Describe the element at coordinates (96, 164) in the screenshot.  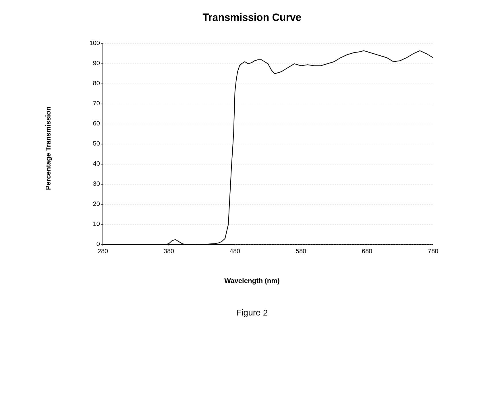
I see `svg-text: 40` at that location.